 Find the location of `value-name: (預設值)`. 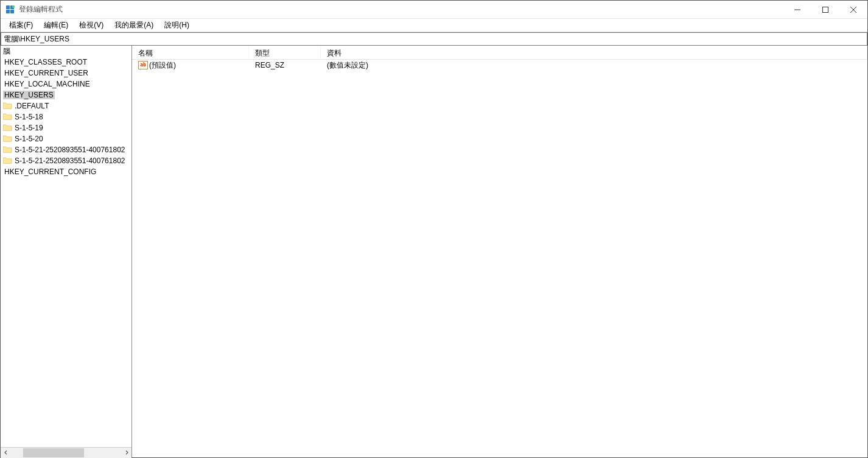

value-name: (預設值) is located at coordinates (163, 66).